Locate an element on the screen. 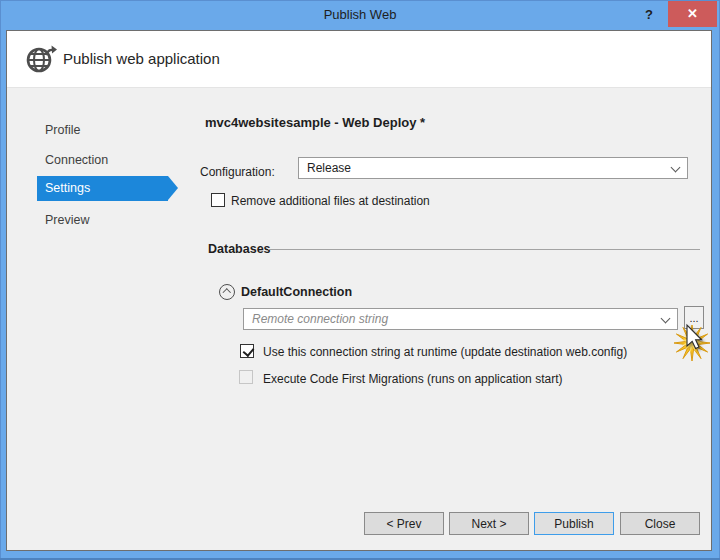 Image resolution: width=720 pixels, height=560 pixels. connection-string-combobox: Remote connection string is located at coordinates (460, 319).